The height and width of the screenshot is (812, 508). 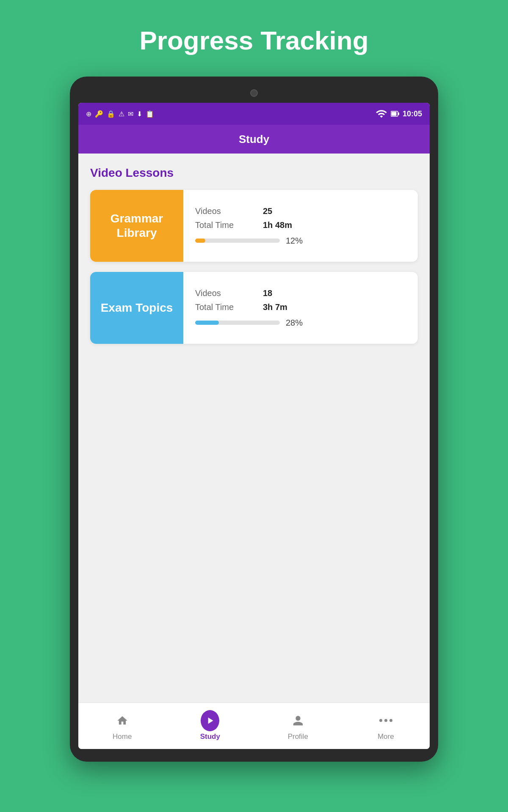 I want to click on exam-progress-bar-bg, so click(x=237, y=323).